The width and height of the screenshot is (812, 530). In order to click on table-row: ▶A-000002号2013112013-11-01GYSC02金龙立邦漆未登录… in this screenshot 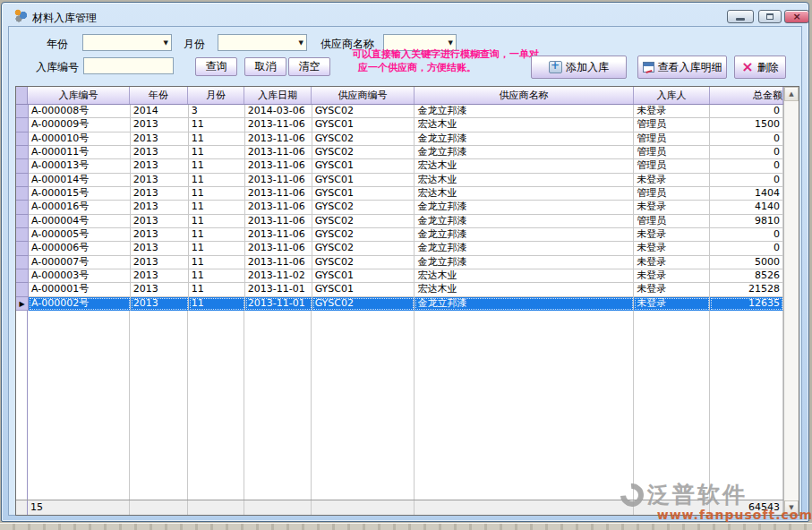, I will do `click(399, 304)`.